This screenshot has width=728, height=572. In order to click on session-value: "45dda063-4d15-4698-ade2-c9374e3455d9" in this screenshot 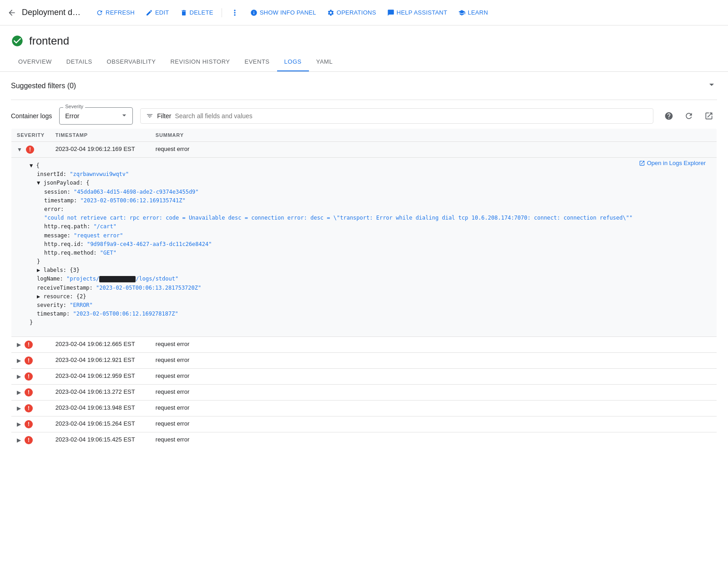, I will do `click(136, 192)`.